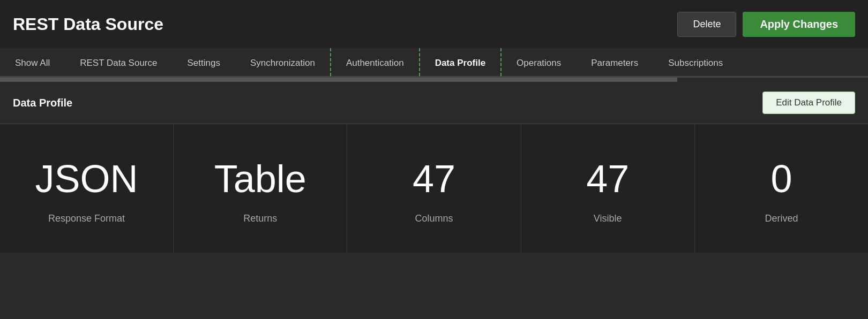 This screenshot has height=319, width=868. What do you see at coordinates (87, 179) in the screenshot?
I see `stat-value-response-format: JSON` at bounding box center [87, 179].